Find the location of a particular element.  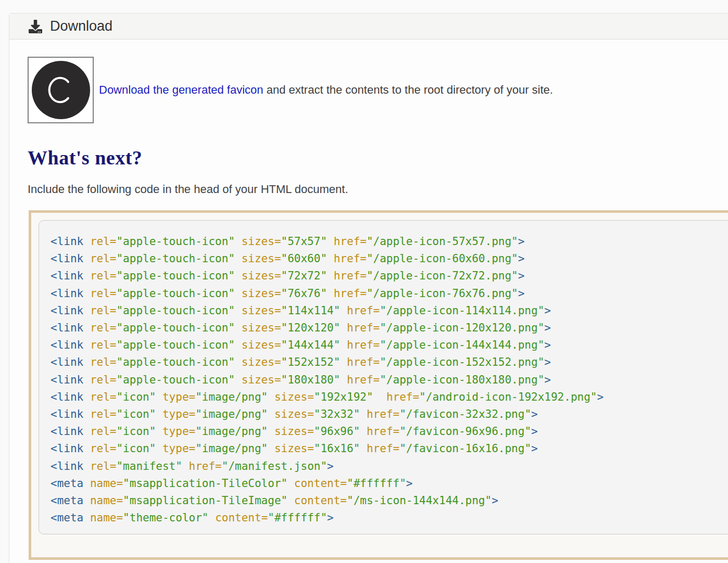

download-icon is located at coordinates (35, 27).